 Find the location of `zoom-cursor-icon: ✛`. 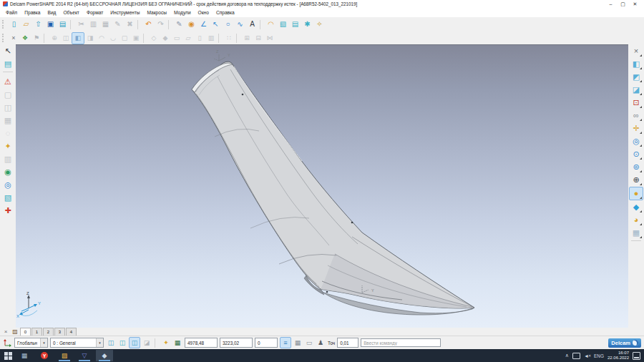

zoom-cursor-icon: ✛ is located at coordinates (636, 129).